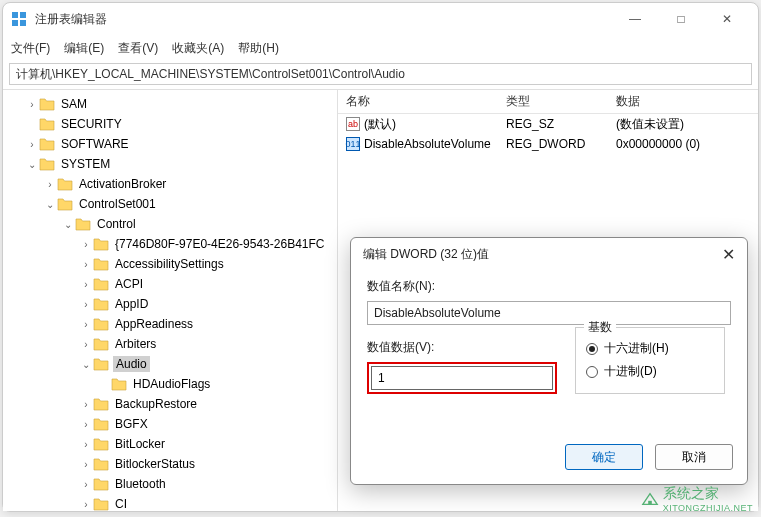 The image size is (761, 517). I want to click on ok-button: 确定, so click(604, 457).